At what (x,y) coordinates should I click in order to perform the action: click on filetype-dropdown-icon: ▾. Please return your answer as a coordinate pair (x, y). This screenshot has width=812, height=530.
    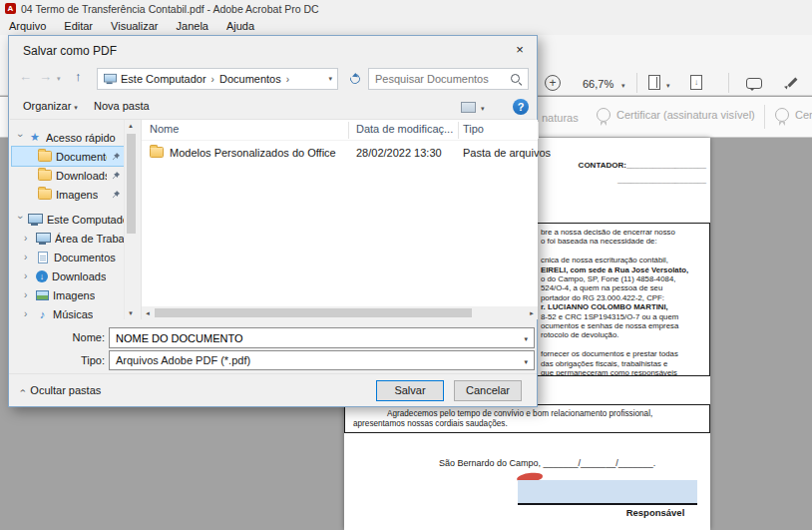
    Looking at the image, I should click on (526, 362).